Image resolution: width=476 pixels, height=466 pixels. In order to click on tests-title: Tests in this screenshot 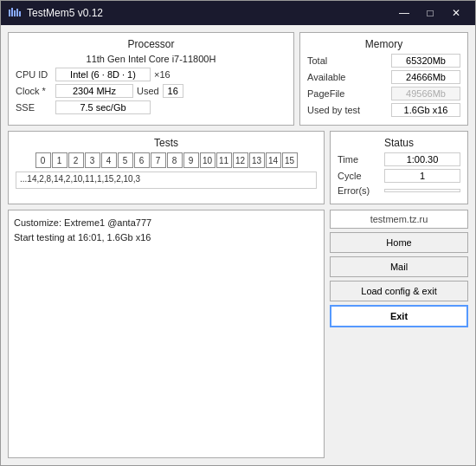, I will do `click(166, 143)`.